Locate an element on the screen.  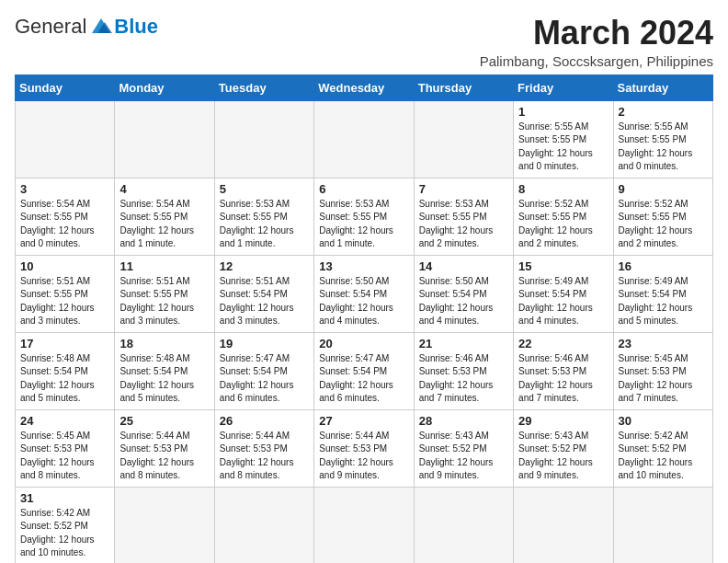
logo: General Blue is located at coordinates (86, 27).